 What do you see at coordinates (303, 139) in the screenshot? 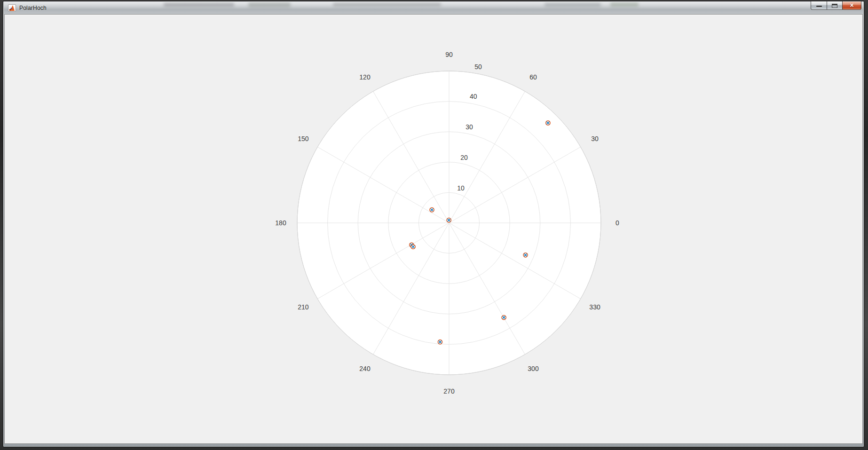
I see `theta-tick-label: 150` at bounding box center [303, 139].